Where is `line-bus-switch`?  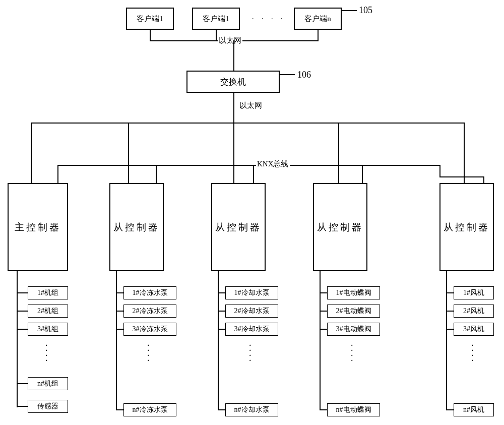
line-bus-switch is located at coordinates (234, 55).